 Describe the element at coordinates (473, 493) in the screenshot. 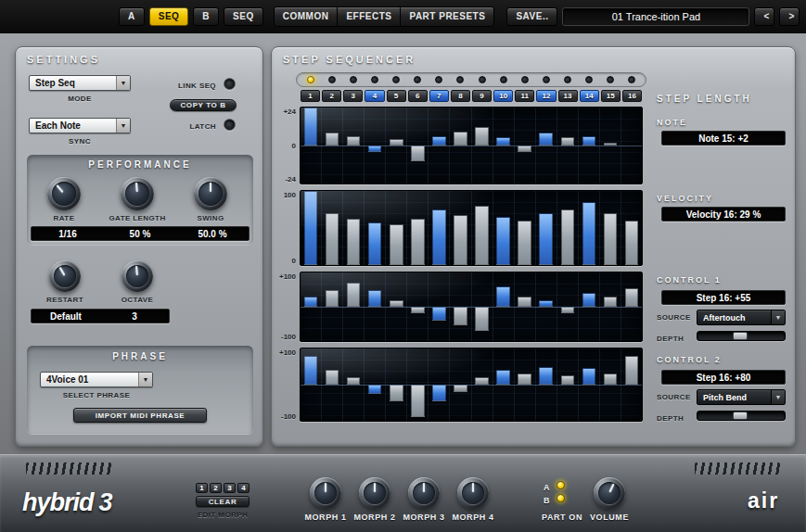

I see `morph-4-knob` at that location.